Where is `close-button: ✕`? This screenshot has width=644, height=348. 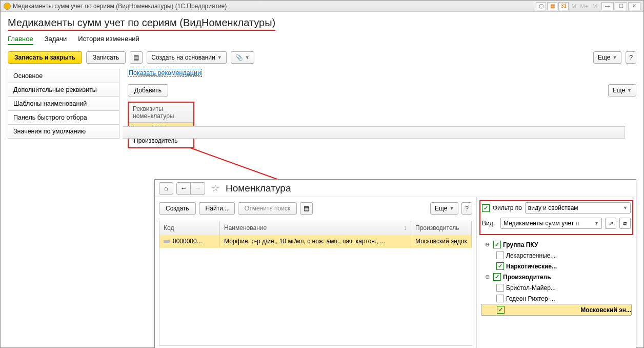 close-button: ✕ is located at coordinates (634, 6).